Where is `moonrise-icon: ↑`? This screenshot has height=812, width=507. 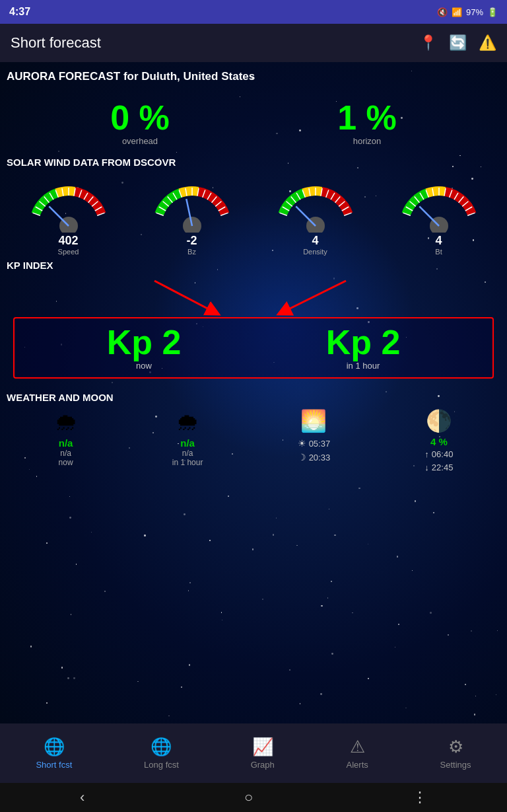
moonrise-icon: ↑ is located at coordinates (426, 455).